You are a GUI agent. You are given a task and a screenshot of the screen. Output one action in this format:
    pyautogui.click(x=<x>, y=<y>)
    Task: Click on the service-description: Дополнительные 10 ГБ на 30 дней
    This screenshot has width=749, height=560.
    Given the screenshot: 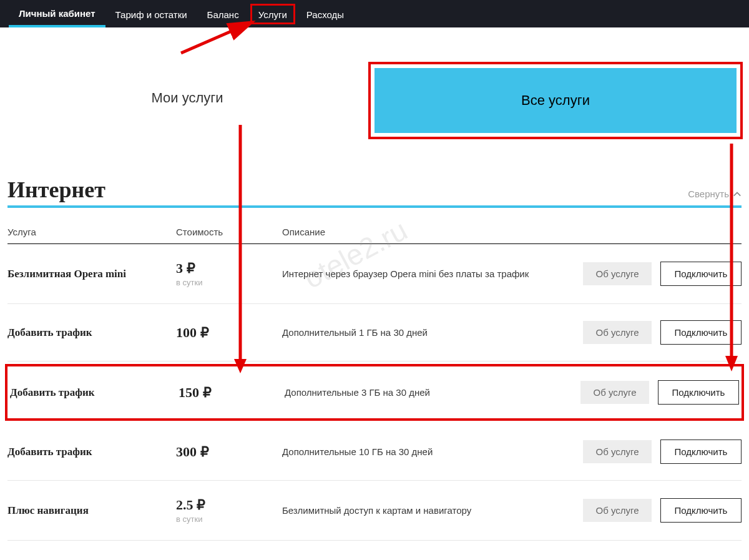 What is the action you would take?
    pyautogui.click(x=424, y=452)
    